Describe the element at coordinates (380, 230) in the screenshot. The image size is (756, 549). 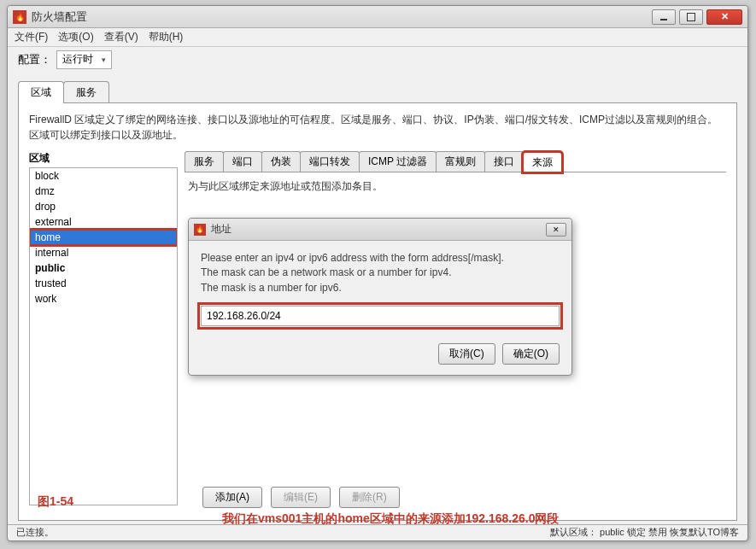
I see `dialog-titlebar: 🔥 地址 ✕` at that location.